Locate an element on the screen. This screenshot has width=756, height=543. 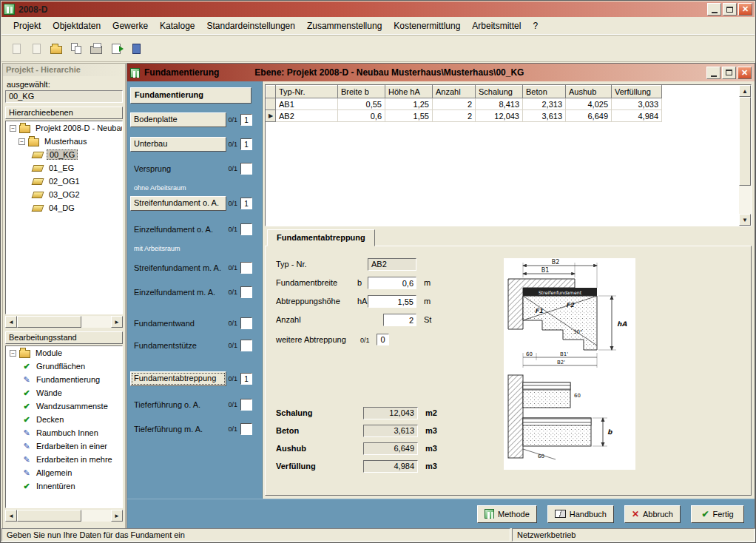
col-typ-nr: Typ-Nr. is located at coordinates (307, 92).